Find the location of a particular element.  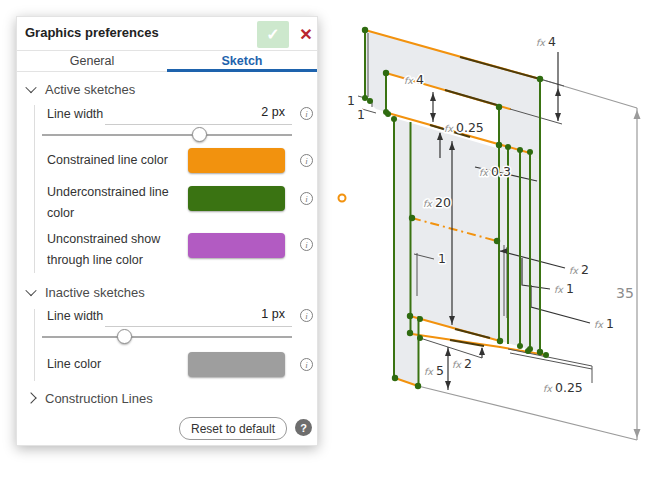

close-button: ✕ is located at coordinates (306, 34).